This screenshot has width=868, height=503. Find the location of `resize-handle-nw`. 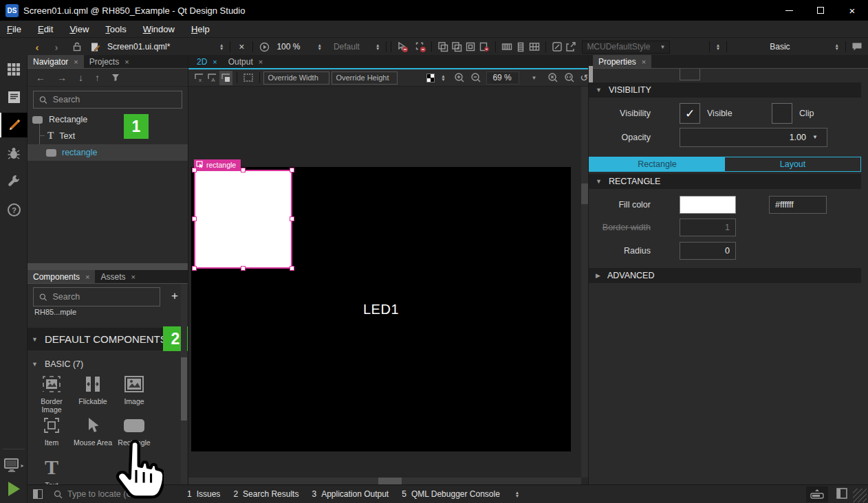

resize-handle-nw is located at coordinates (194, 170).